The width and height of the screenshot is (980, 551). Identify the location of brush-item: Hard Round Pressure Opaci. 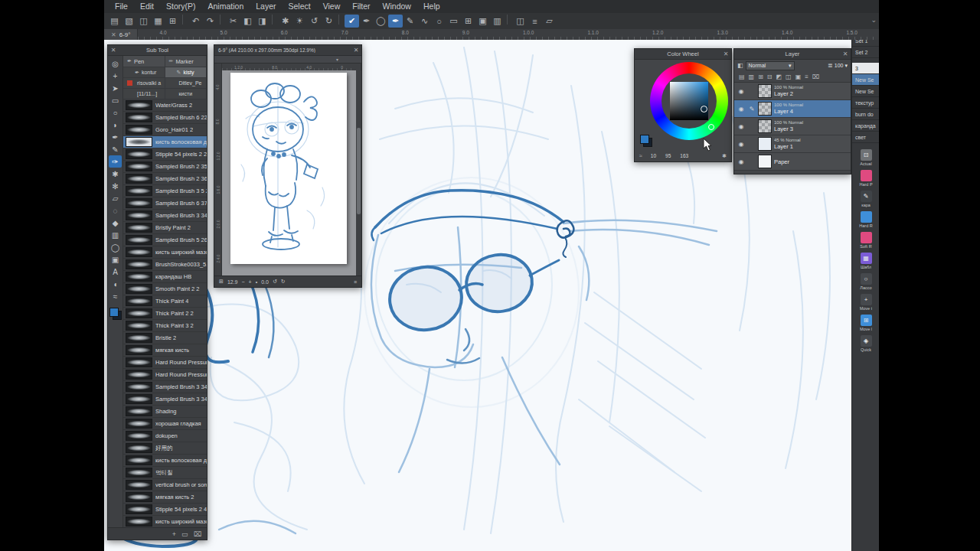
(165, 375).